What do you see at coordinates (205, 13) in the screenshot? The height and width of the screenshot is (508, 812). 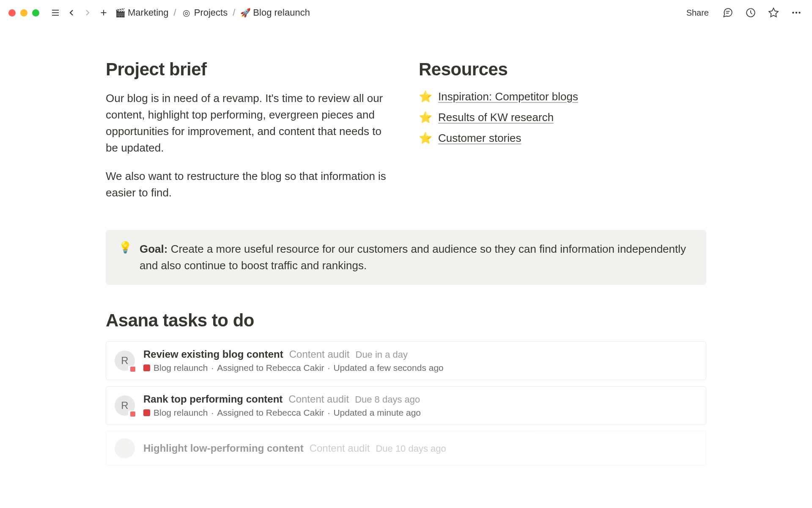 I see `breadcrumb-item-projects: ◎ Projects` at bounding box center [205, 13].